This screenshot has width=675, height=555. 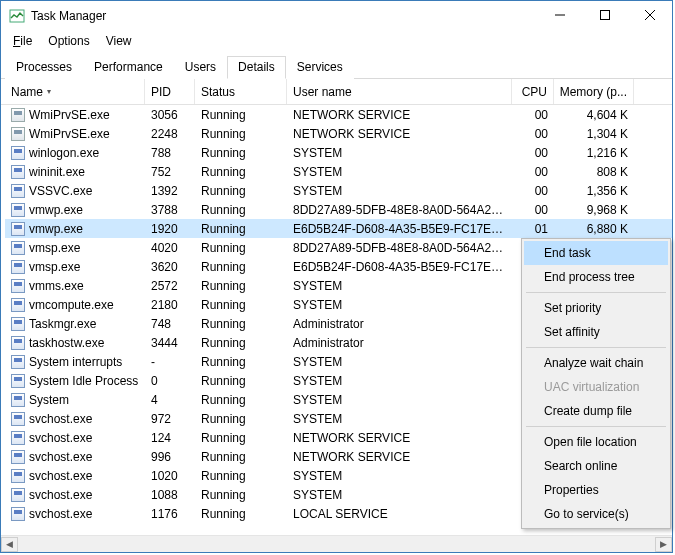 I want to click on tab-performance: Performance, so click(x=128, y=68).